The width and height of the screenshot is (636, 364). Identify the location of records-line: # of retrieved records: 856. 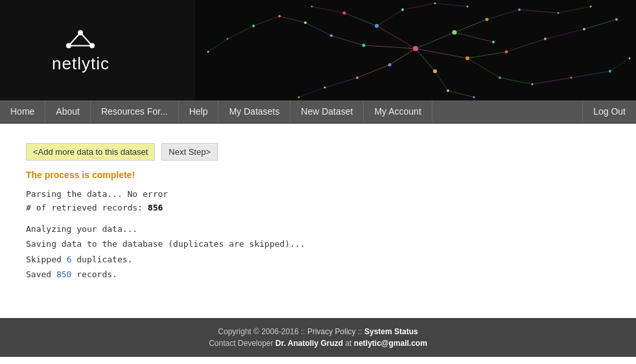
(318, 207).